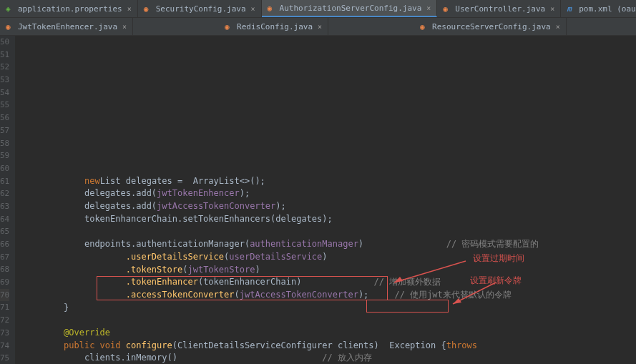 This screenshot has width=636, height=364. I want to click on code-line: delegates.add(jwtAccessTokenConverter);, so click(329, 207).